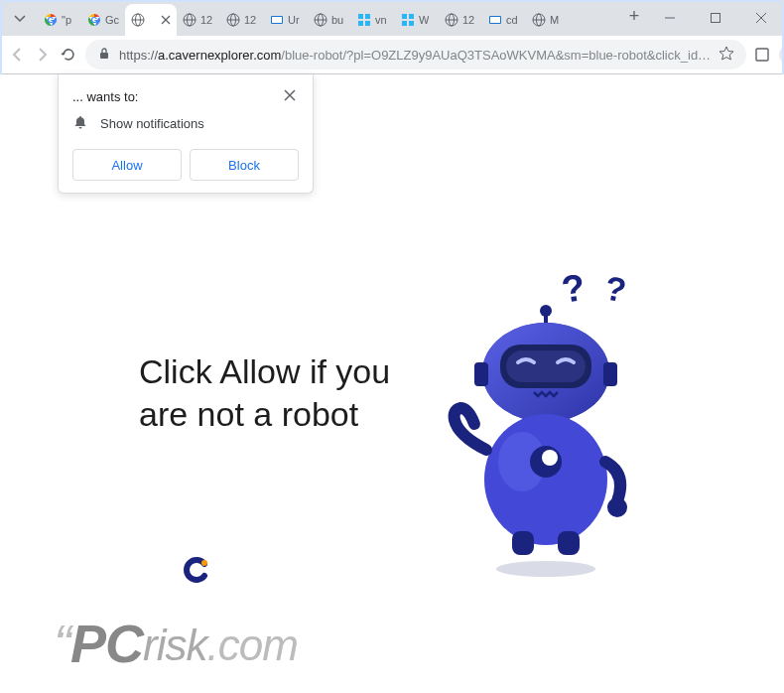  Describe the element at coordinates (112, 20) in the screenshot. I see `tab-label: Gc` at that location.